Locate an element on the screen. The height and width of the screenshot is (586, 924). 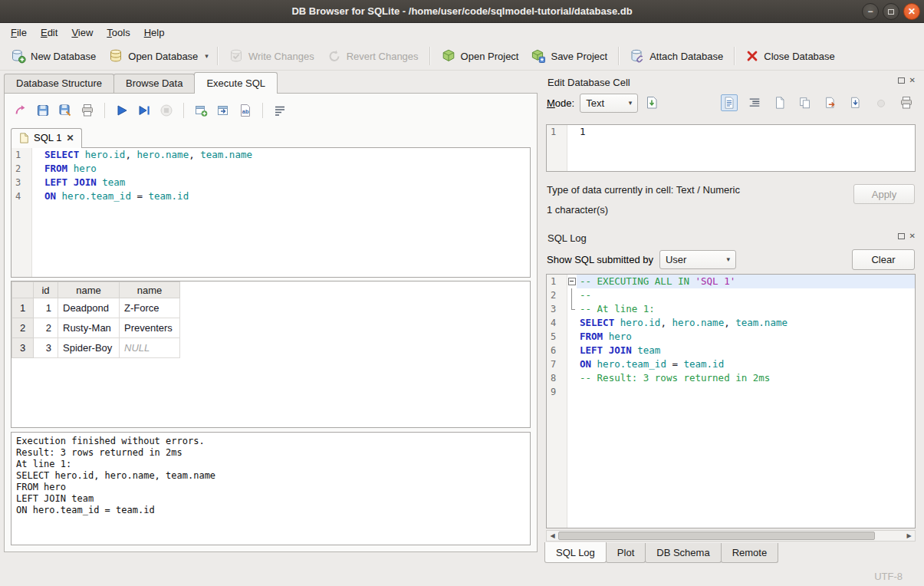
new-sql-tab-button is located at coordinates (21, 110).